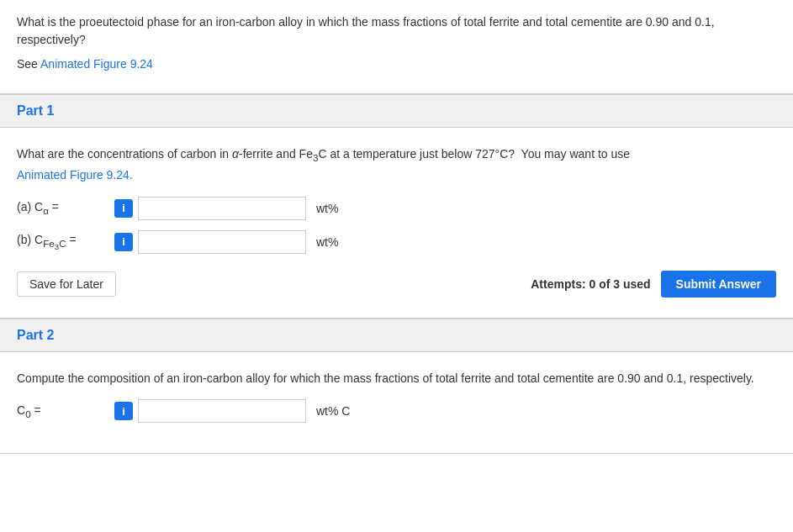 The image size is (793, 532). Describe the element at coordinates (397, 335) in the screenshot. I see `part2-header-section: Part 2` at that location.